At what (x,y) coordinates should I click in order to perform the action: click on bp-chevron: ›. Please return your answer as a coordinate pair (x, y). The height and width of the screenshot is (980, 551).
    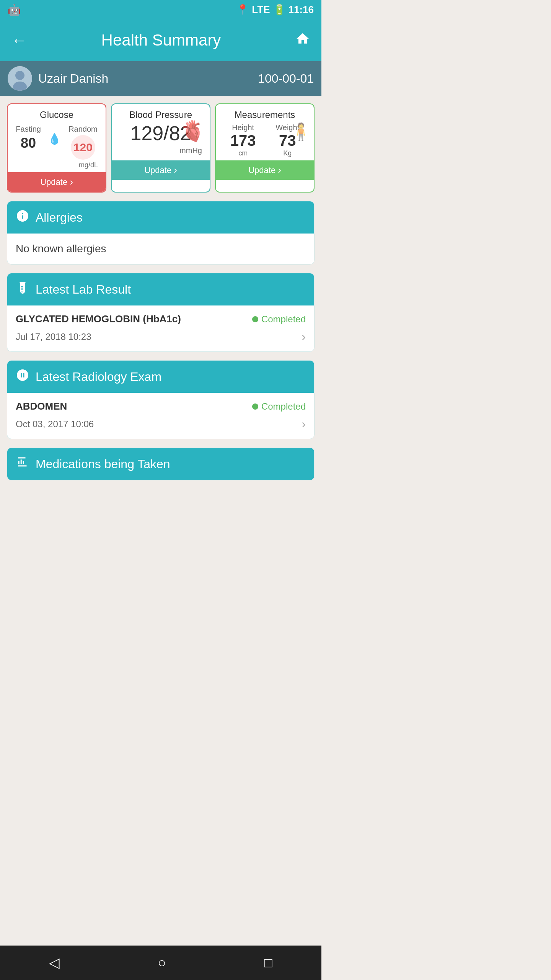
    Looking at the image, I should click on (175, 170).